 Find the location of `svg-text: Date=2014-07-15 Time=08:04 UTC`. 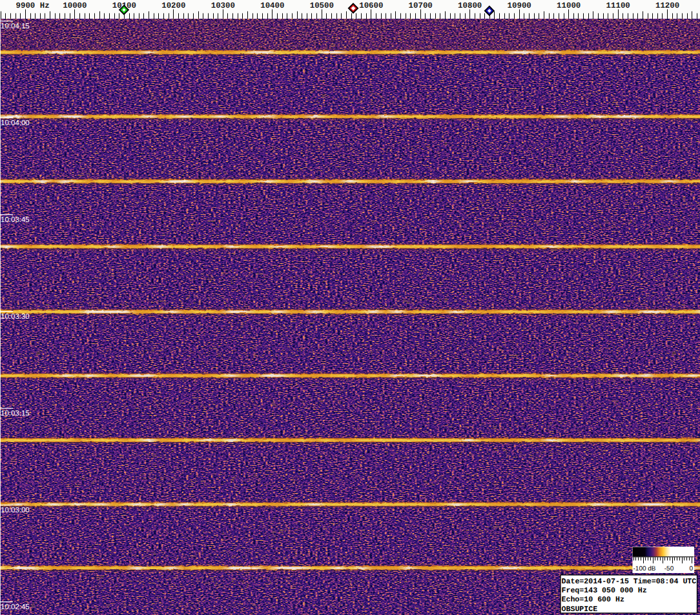

svg-text: Date=2014-07-15 Time=08:04 UTC is located at coordinates (629, 582).